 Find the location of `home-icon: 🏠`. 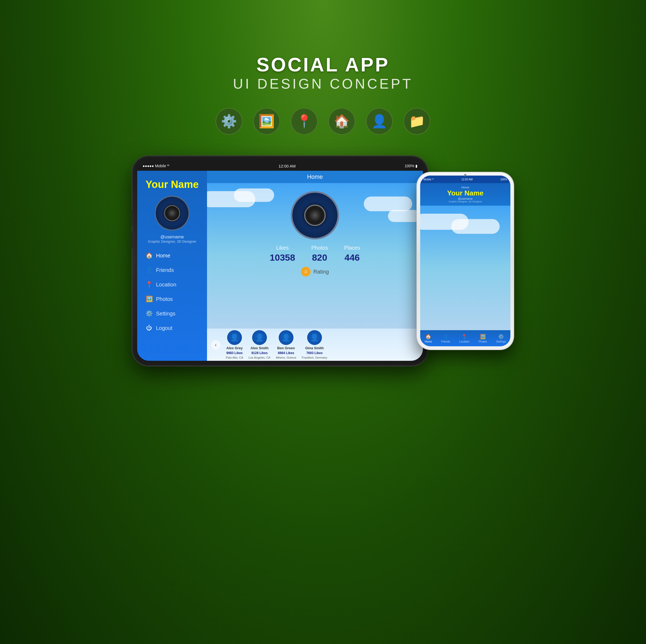

home-icon: 🏠 is located at coordinates (342, 121).